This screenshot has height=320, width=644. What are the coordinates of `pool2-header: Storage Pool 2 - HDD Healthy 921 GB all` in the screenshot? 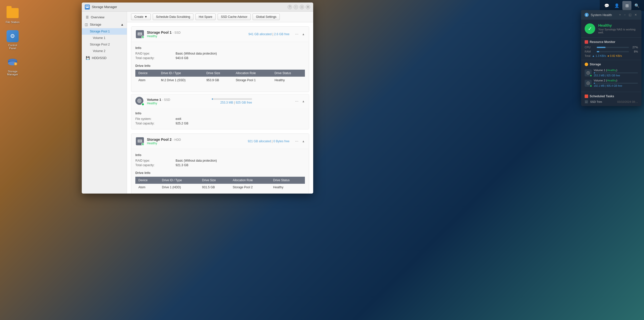 It's located at (220, 141).